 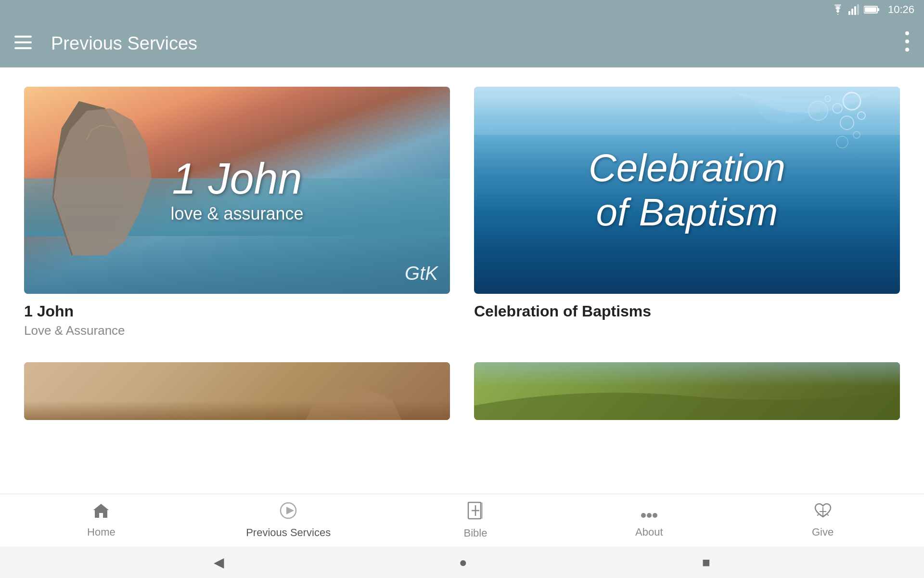 What do you see at coordinates (901, 10) in the screenshot?
I see `status-time: 10:26` at bounding box center [901, 10].